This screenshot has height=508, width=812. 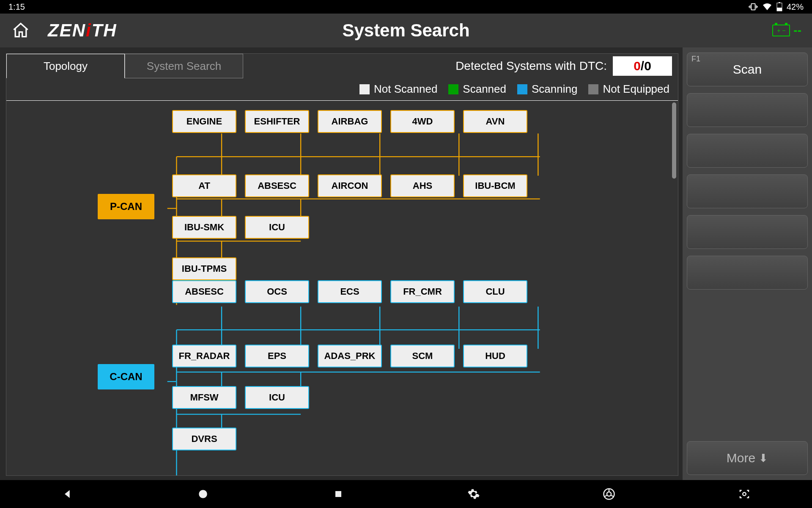 I want to click on back-button, so click(x=68, y=494).